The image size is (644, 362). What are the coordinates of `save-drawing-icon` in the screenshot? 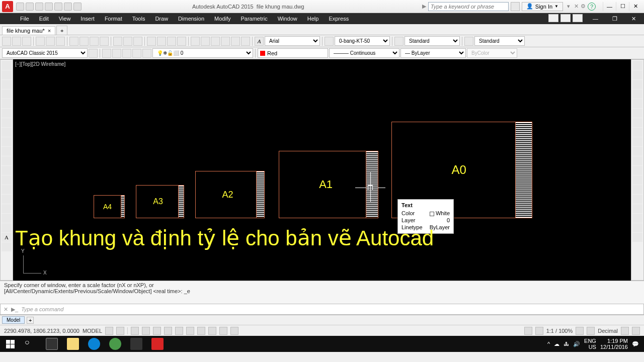 It's located at (27, 41).